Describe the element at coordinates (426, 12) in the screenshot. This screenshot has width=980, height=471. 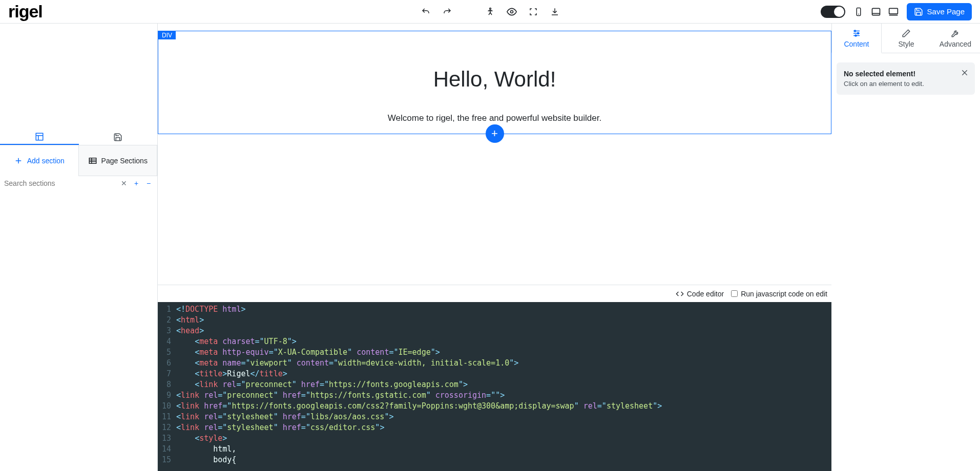
I see `undo-icon` at that location.